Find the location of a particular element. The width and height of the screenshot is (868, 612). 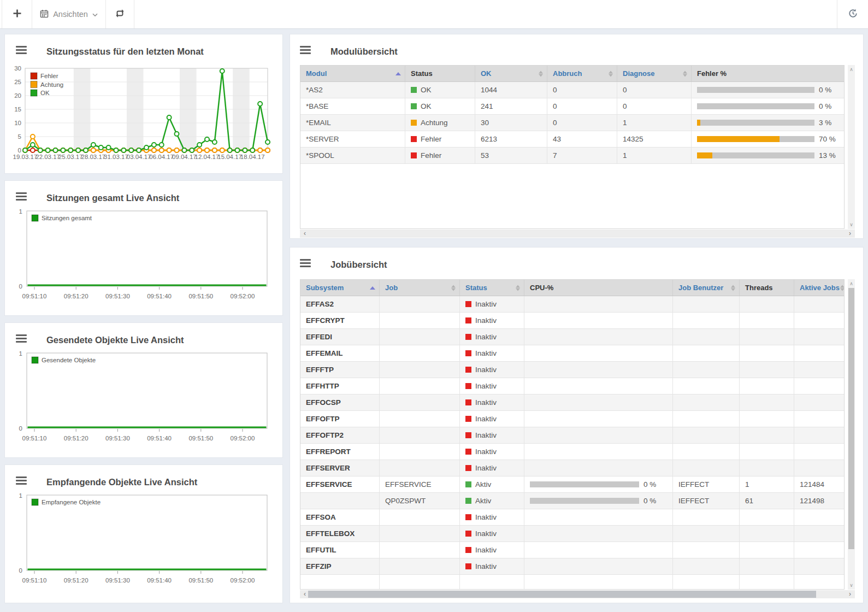

status-cell: OK is located at coordinates (440, 106).